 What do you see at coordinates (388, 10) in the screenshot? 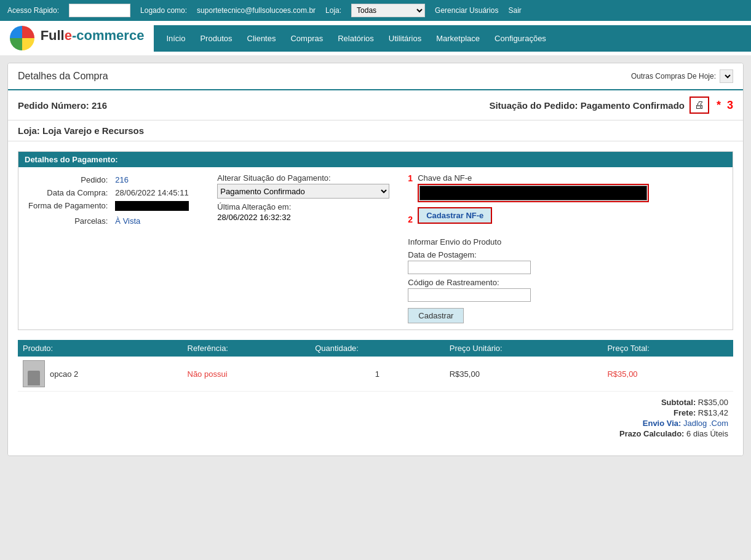
I see `loja-select: Todas Loja 1 Loja 2` at bounding box center [388, 10].